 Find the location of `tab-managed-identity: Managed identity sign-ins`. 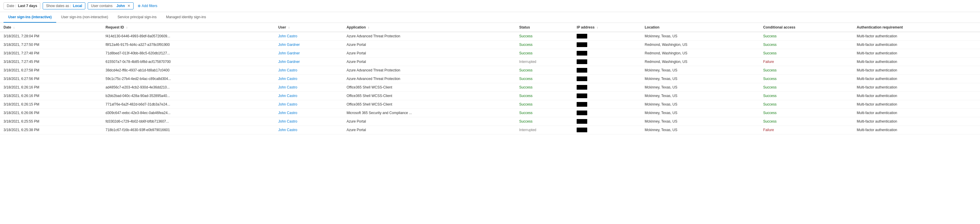

tab-managed-identity: Managed identity sign-ins is located at coordinates (186, 17).